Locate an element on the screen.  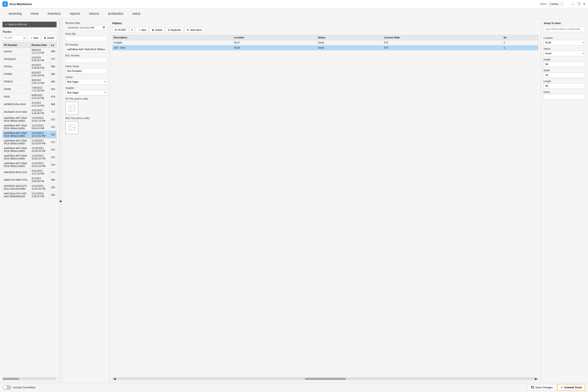
height-input is located at coordinates (564, 64).